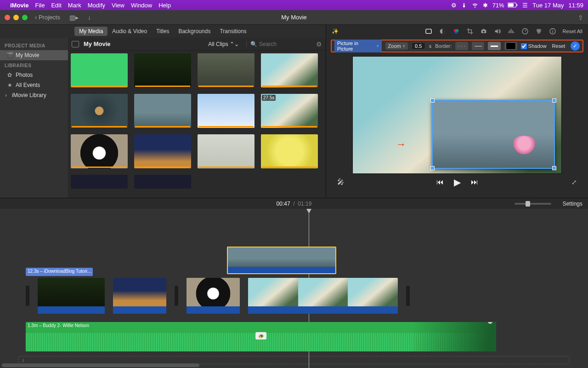  What do you see at coordinates (118, 6) in the screenshot?
I see `menu-view: View` at bounding box center [118, 6].